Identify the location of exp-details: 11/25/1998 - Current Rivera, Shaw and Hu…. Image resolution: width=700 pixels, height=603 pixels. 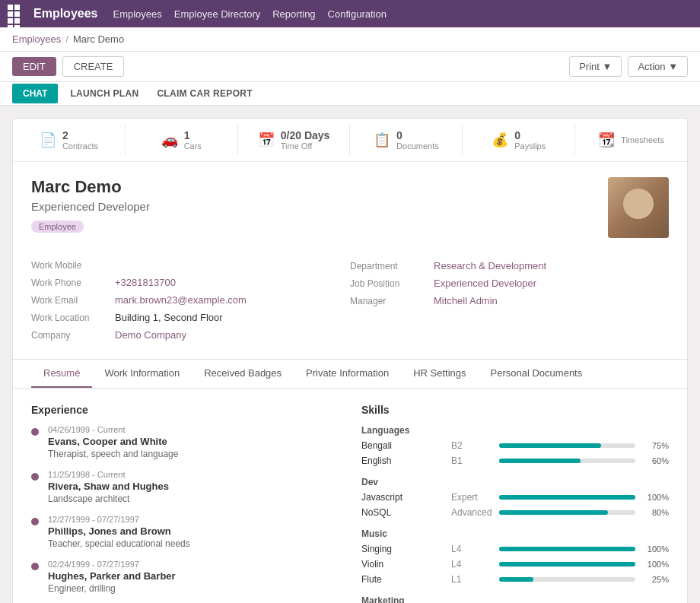
(108, 487).